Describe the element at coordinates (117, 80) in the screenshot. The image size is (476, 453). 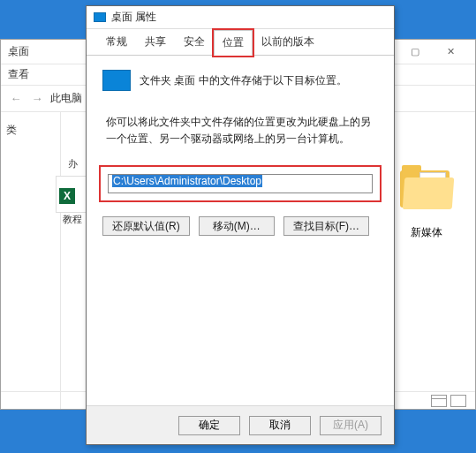
I see `desktop-large-icon` at that location.